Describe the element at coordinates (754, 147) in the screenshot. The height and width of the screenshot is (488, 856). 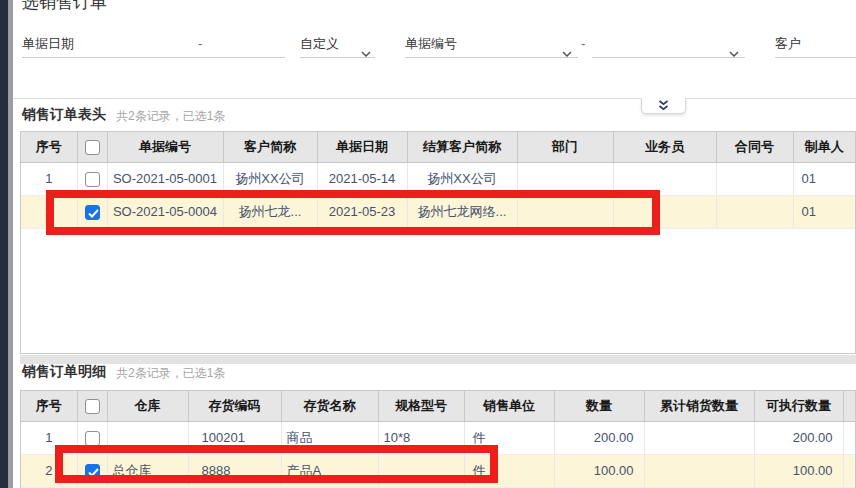
I see `col-contract: 合同号` at that location.